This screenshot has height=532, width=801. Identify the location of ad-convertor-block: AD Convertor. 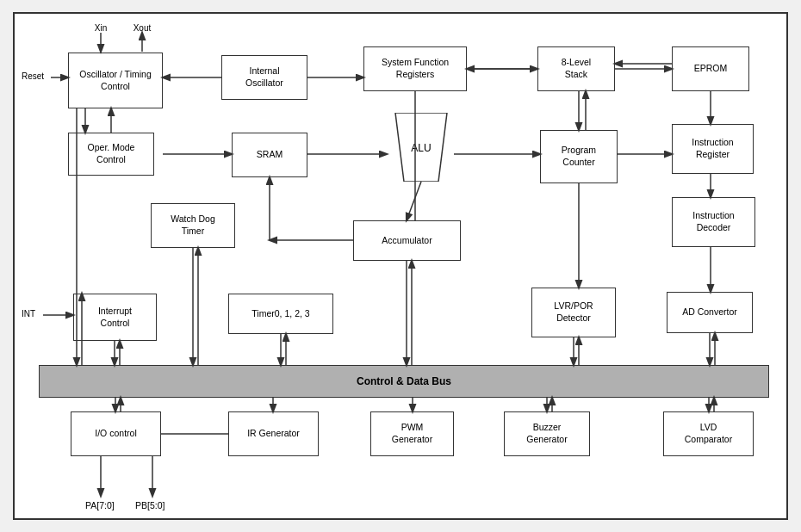
(710, 312).